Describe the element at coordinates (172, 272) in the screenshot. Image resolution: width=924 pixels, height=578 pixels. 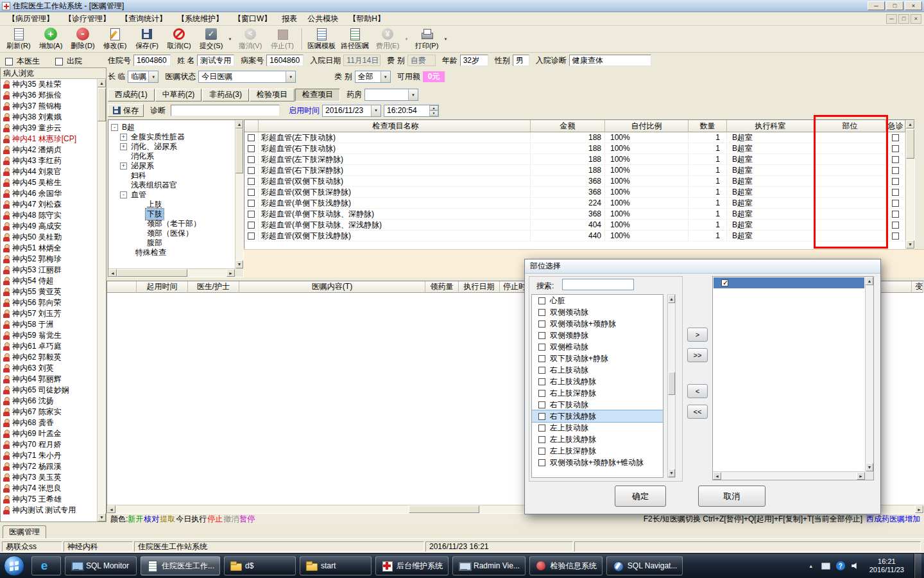
I see `tree-horizontal-scrollbar: ◄ ►` at that location.